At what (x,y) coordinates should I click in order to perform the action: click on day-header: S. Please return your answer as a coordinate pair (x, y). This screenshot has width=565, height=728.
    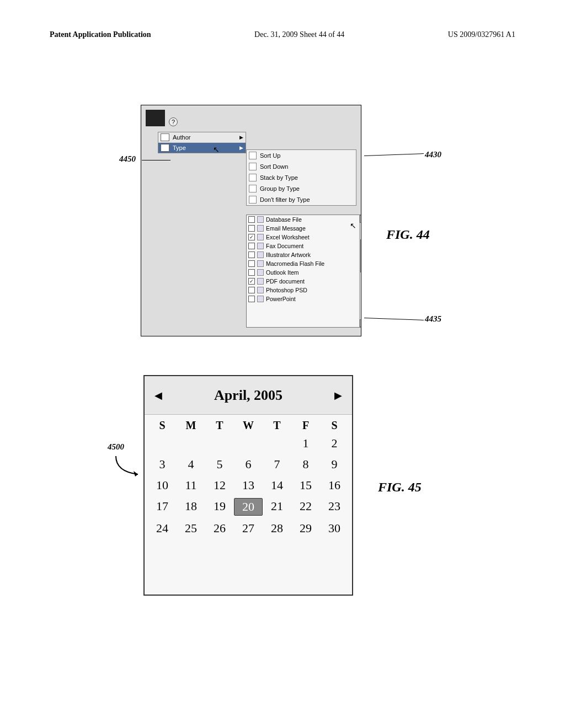
    Looking at the image, I should click on (162, 426).